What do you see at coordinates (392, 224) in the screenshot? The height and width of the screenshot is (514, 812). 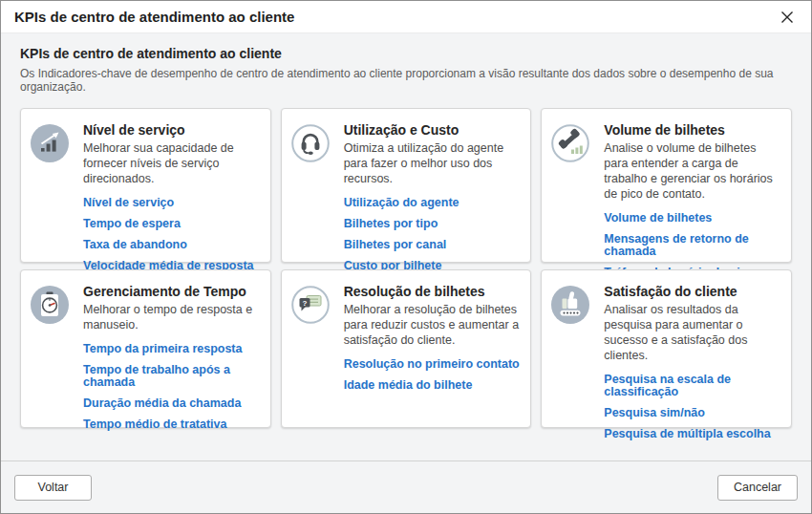 I see `kpi-link: Bilhetes por tipo` at bounding box center [392, 224].